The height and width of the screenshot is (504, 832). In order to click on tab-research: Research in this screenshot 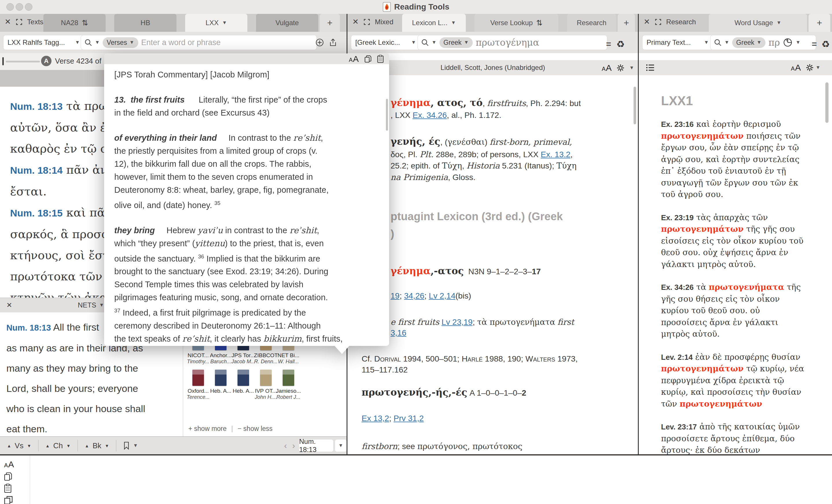, I will do `click(592, 23)`.